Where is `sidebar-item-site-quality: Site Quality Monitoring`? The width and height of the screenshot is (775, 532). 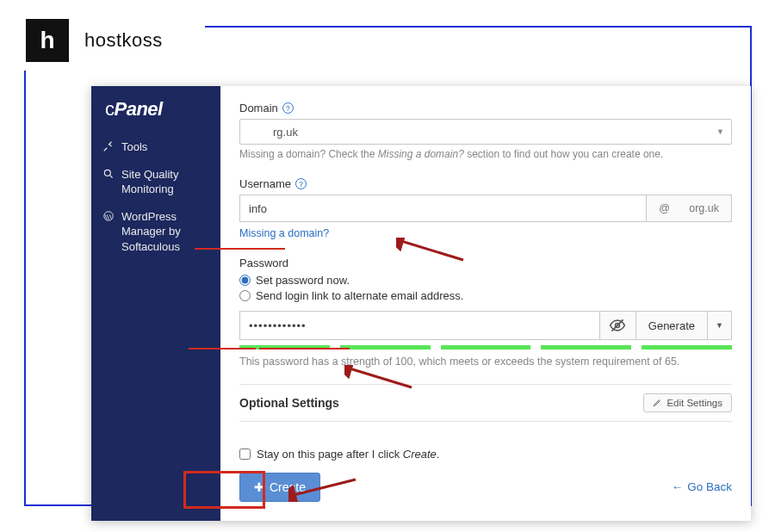 sidebar-item-site-quality: Site Quality Monitoring is located at coordinates (156, 182).